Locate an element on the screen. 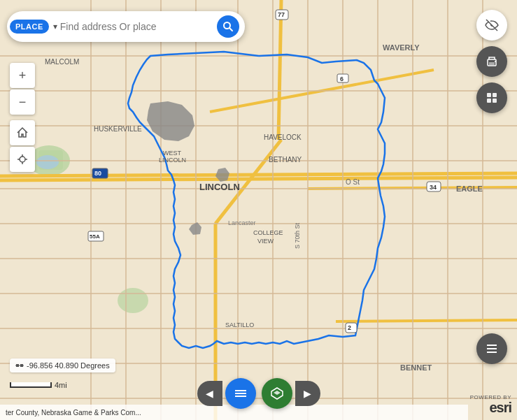 The image size is (517, 420). svg-text: BENNET is located at coordinates (416, 368).